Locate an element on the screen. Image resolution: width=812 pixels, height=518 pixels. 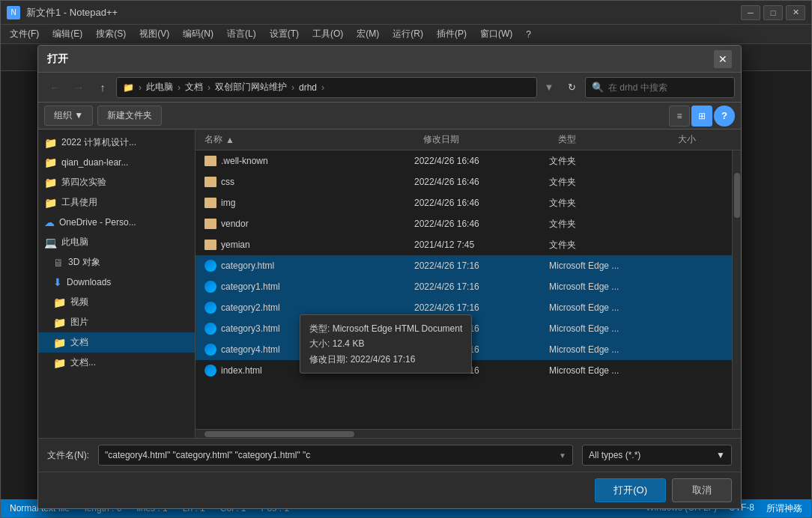
horizontal-scrollbar is located at coordinates (468, 433).